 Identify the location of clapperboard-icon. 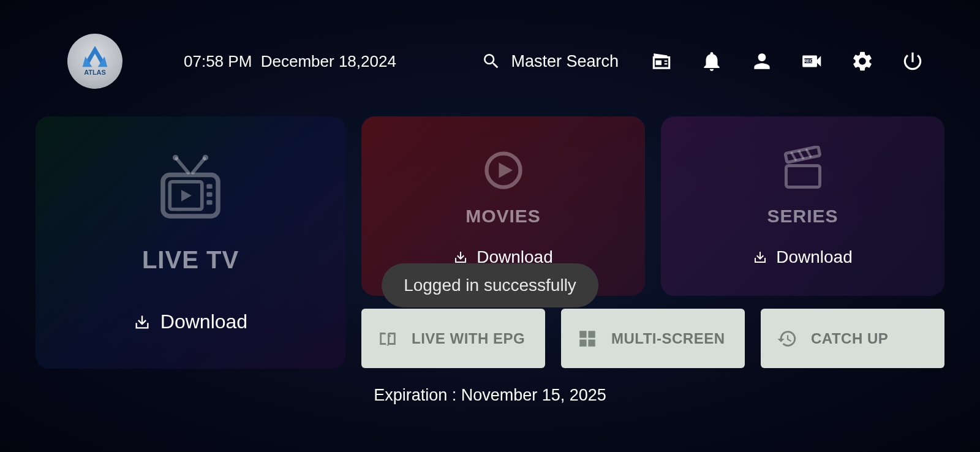
(803, 170).